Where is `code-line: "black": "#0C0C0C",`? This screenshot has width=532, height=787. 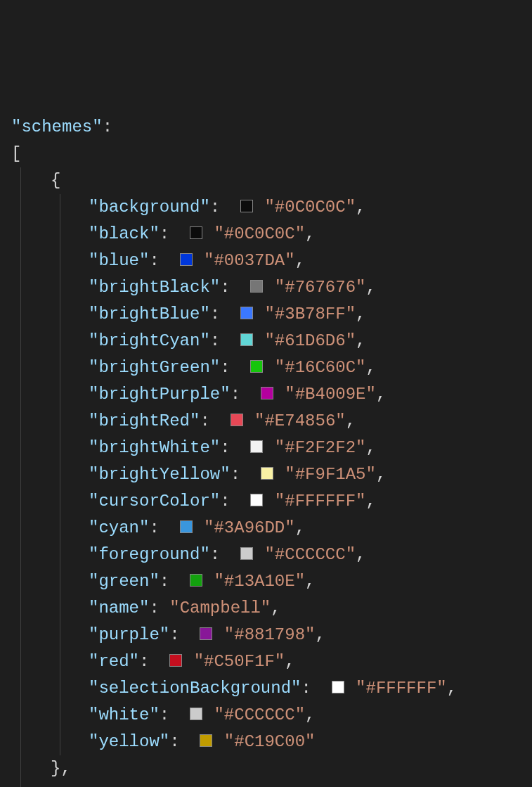 code-line: "black": "#0C0C0C", is located at coordinates (271, 234).